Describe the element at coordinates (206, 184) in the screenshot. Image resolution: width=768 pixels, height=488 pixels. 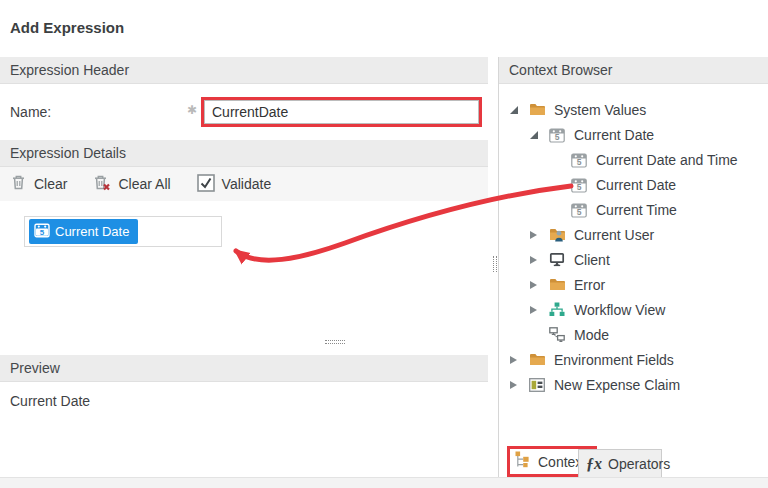
I see `checkbox-checked-icon` at that location.